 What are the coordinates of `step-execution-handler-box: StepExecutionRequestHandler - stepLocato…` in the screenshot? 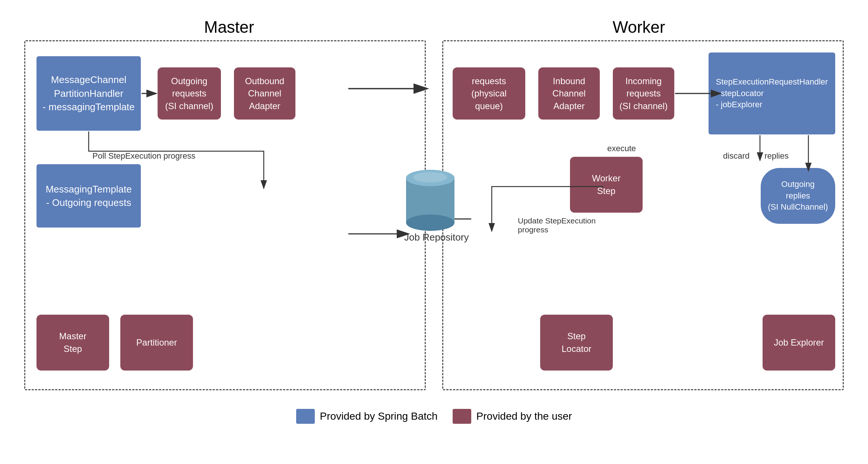 It's located at (772, 93).